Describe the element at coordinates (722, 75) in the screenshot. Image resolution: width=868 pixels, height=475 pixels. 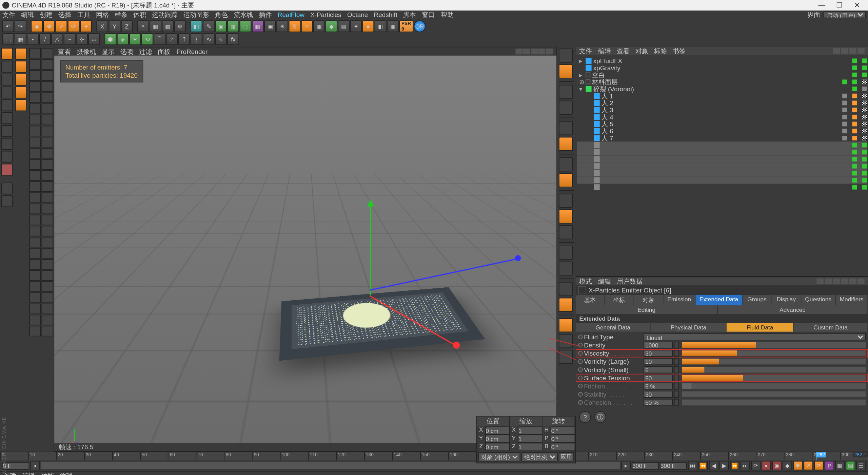
I see `tree-null-1: ▸空白` at that location.